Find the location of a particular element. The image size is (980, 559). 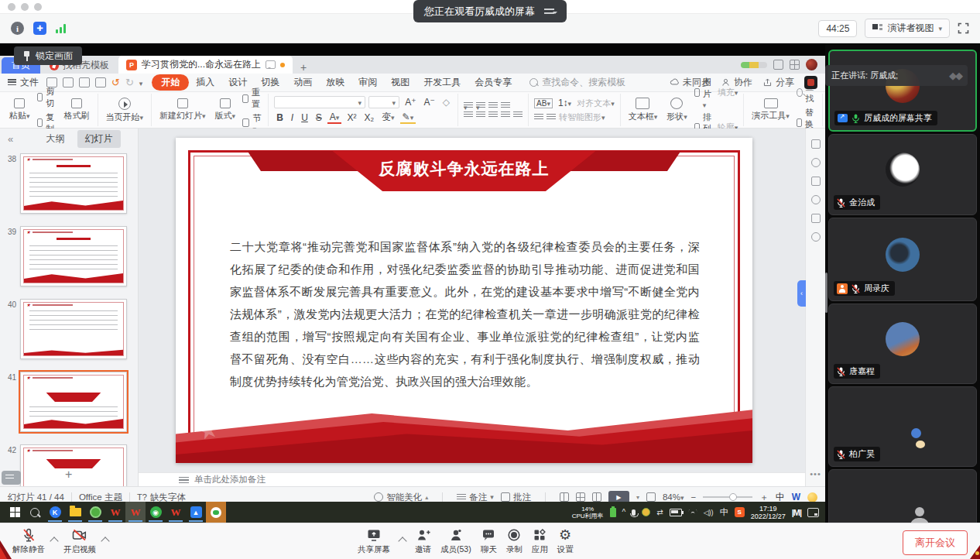

subscript-button: X₂ is located at coordinates (368, 118).